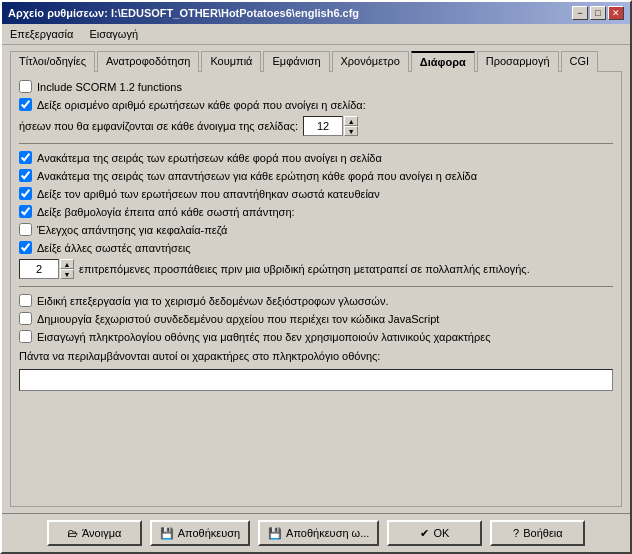  Describe the element at coordinates (67, 264) in the screenshot. I see `tries-spin-up: ▲` at that location.